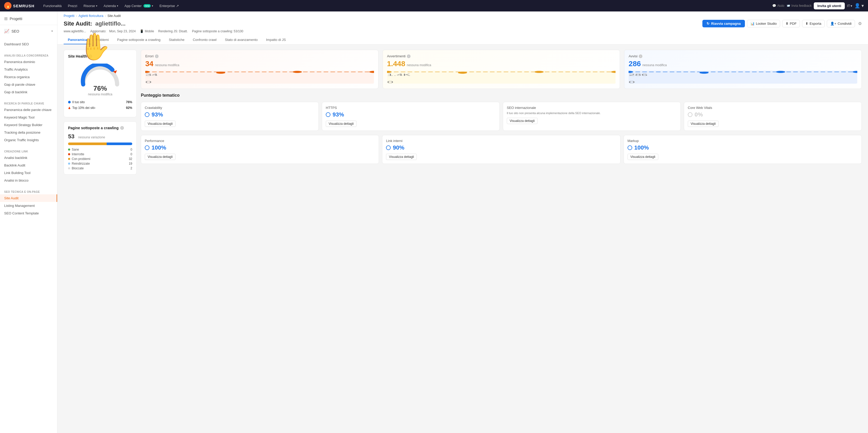 The image size is (868, 433). I want to click on errori-value: 34, so click(149, 64).